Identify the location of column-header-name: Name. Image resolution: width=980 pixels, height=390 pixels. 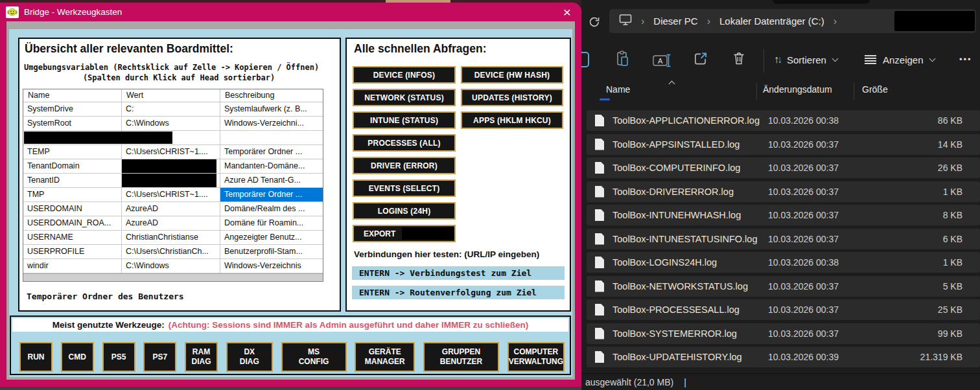
(73, 96).